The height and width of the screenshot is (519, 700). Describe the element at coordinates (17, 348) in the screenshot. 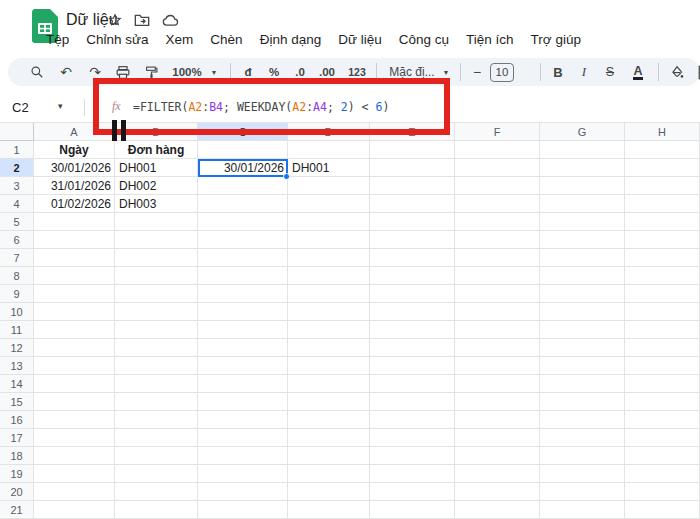

I see `row-header-12: 12` at that location.